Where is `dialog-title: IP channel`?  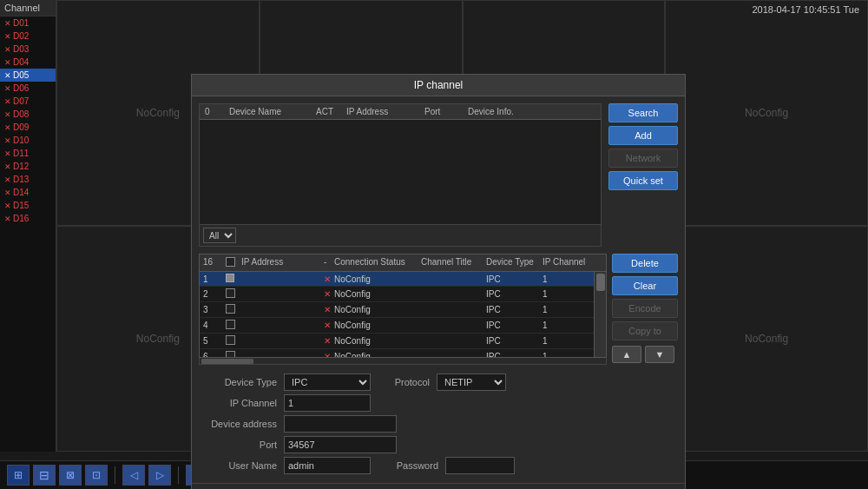 dialog-title: IP channel is located at coordinates (438, 85).